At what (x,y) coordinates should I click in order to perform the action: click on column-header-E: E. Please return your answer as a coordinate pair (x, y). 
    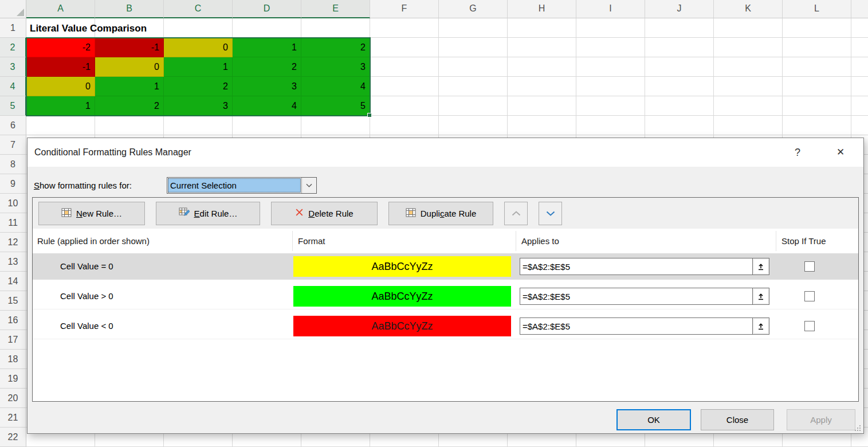
    Looking at the image, I should click on (336, 9).